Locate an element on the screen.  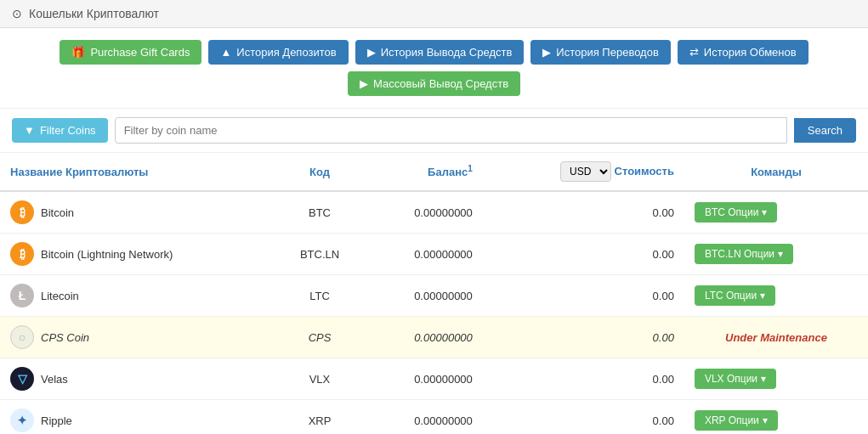
table-row: ✦ Ripple XRP0.000000000.00XRP Опции ▾ is located at coordinates (434, 418).